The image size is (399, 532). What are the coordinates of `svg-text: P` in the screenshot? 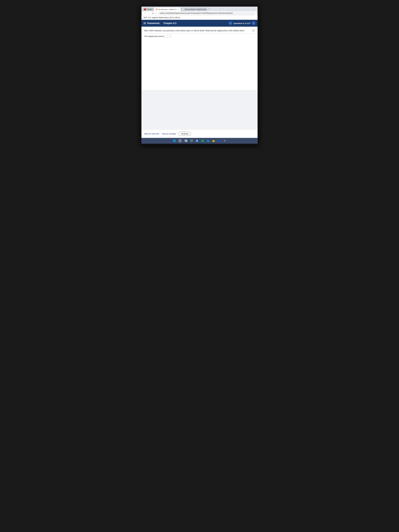 It's located at (157, 10).